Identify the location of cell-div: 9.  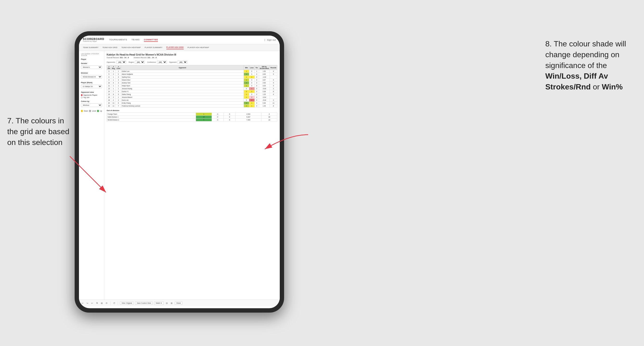
(109, 80).